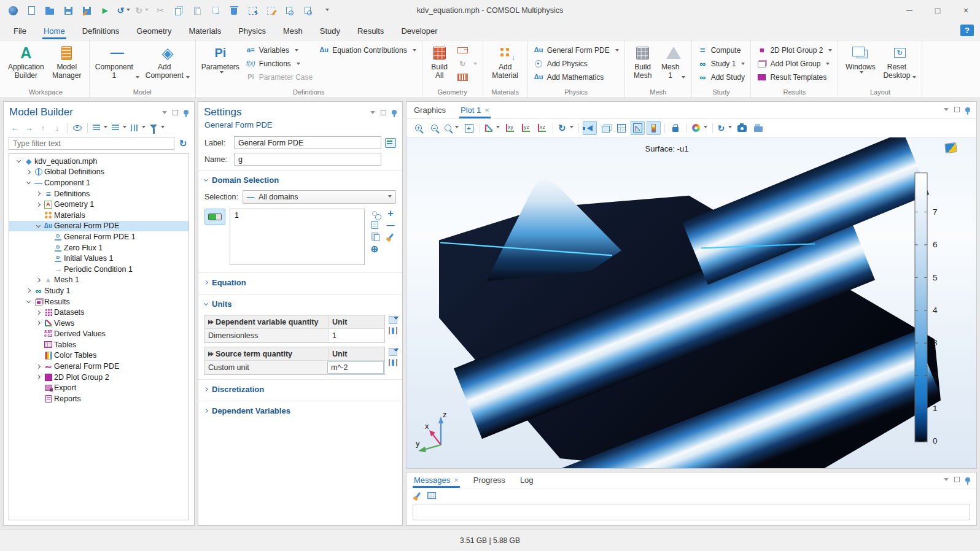 Image resolution: width=980 pixels, height=551 pixels. I want to click on select-box-button, so click(252, 10).